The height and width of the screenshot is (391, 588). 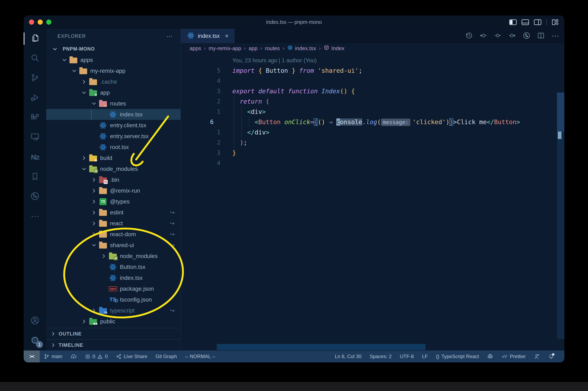 I want to click on statusbar-feedback, so click(x=537, y=357).